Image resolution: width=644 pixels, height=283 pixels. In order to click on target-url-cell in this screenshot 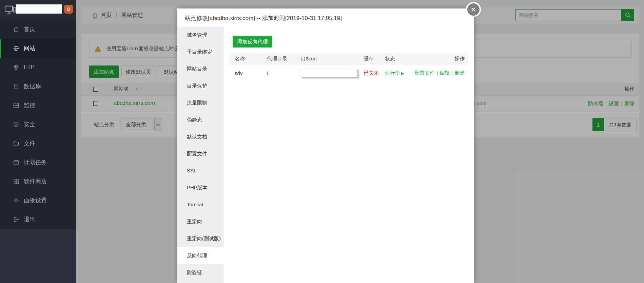, I will do `click(332, 73)`.